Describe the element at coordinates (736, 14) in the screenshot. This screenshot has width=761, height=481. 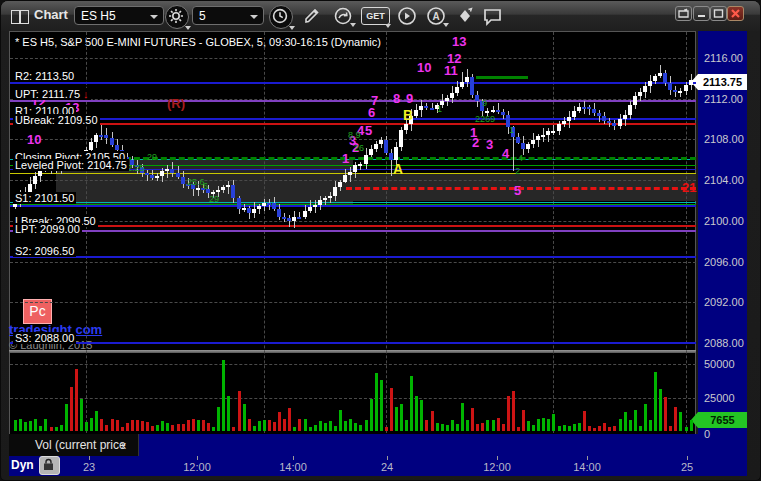
I see `close-button` at that location.